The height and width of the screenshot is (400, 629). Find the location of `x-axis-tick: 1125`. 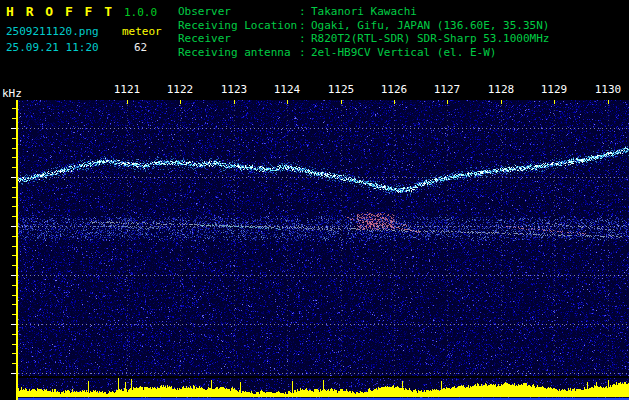

x-axis-tick: 1125 is located at coordinates (342, 90).